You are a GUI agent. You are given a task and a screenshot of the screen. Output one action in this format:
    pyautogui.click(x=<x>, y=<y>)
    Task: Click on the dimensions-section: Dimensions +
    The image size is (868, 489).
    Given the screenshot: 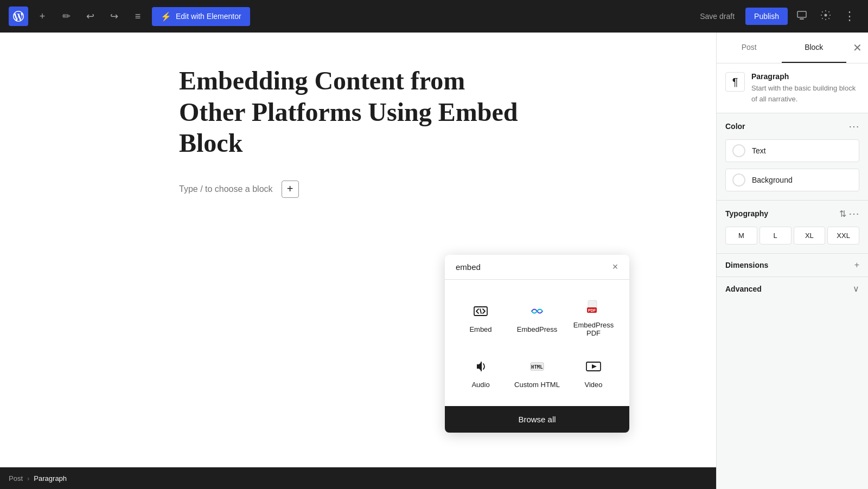 What is the action you would take?
    pyautogui.click(x=792, y=265)
    